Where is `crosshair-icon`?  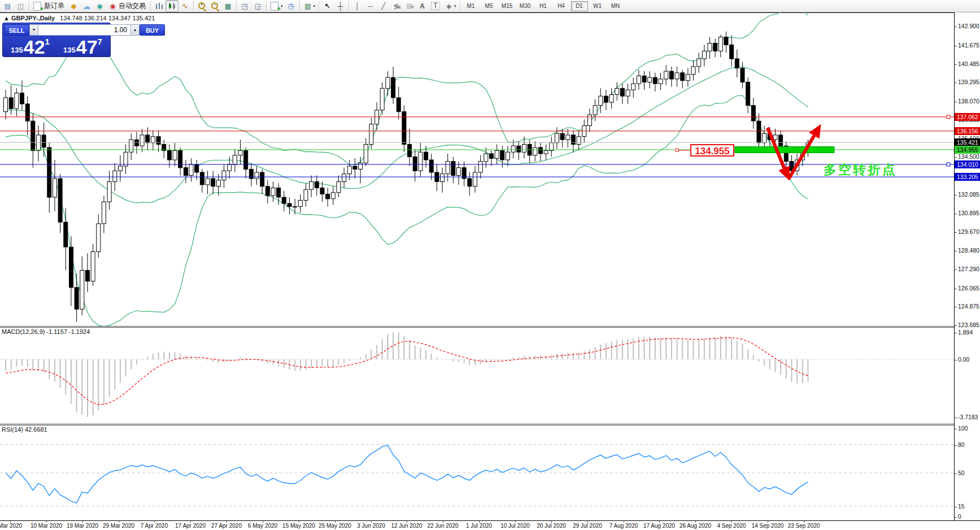 crosshair-icon is located at coordinates (340, 6).